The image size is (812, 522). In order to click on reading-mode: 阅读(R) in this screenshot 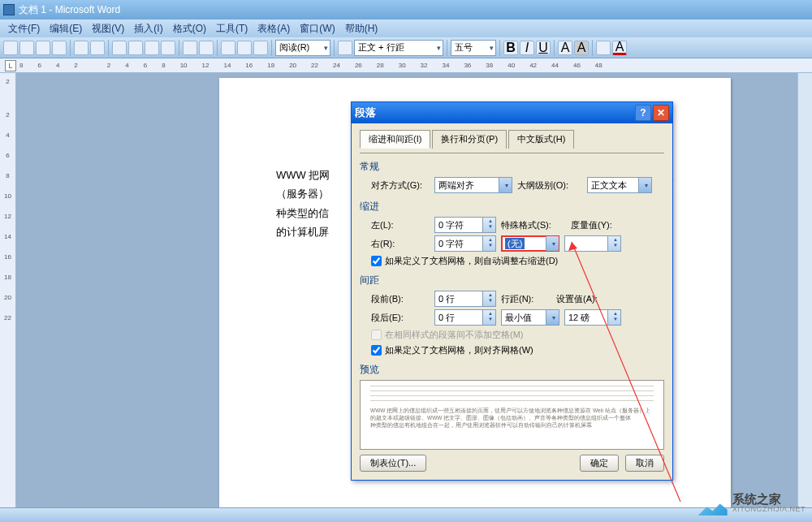, I will do `click(303, 48)`.